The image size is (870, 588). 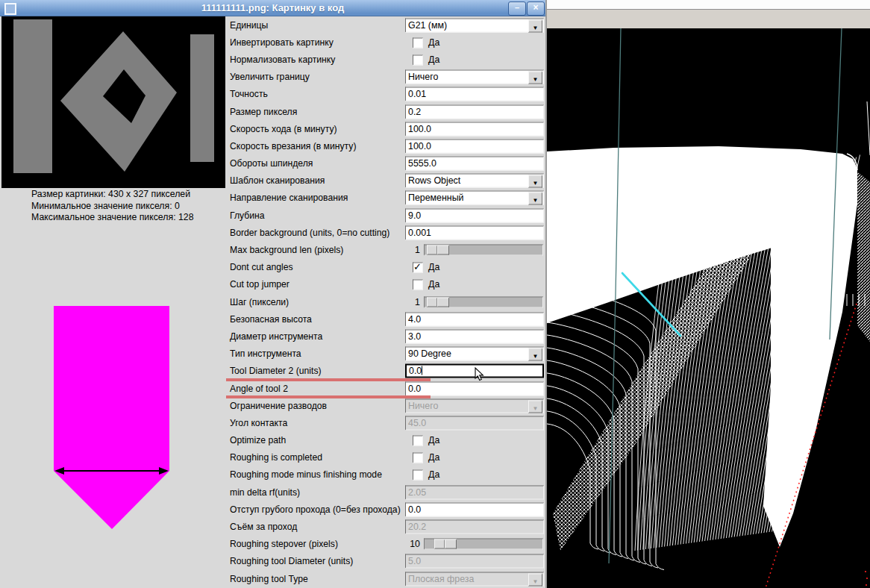 What do you see at coordinates (422, 78) in the screenshot?
I see `extend-border-value: Ничего` at bounding box center [422, 78].